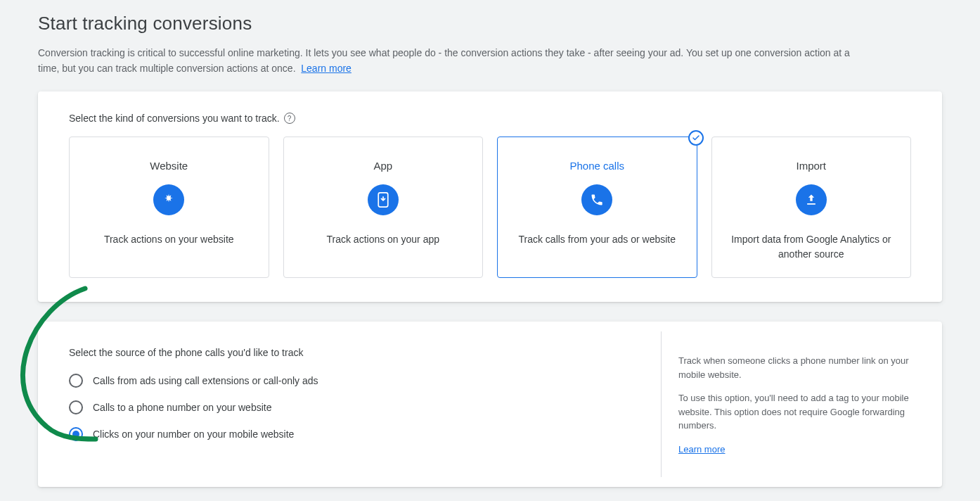 Image resolution: width=980 pixels, height=501 pixels. Describe the element at coordinates (349, 381) in the screenshot. I see `source-option-call-extensions: Calls from ads using call extensions or …` at that location.